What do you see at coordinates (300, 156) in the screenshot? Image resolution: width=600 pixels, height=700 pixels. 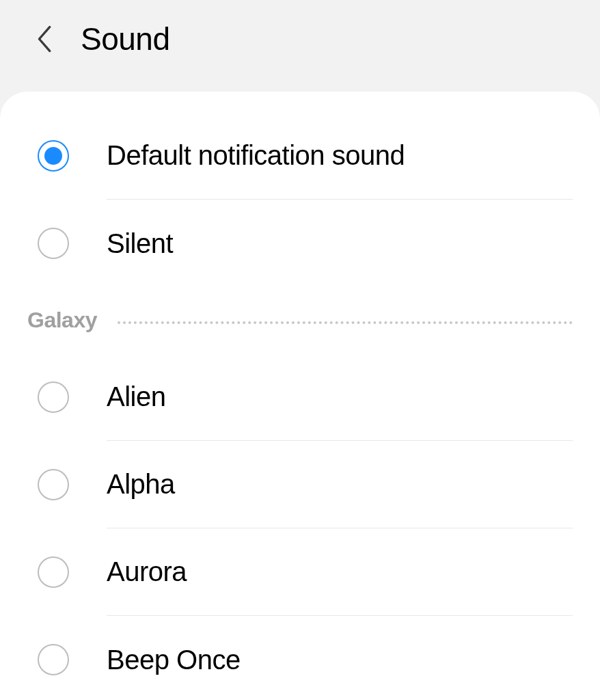 I see `sound-option-default: Default notification sound` at bounding box center [300, 156].